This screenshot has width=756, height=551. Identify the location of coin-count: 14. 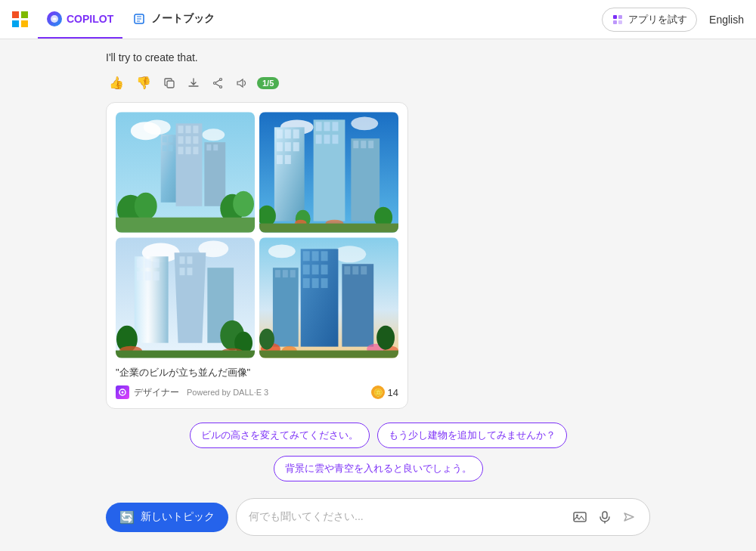
(393, 393).